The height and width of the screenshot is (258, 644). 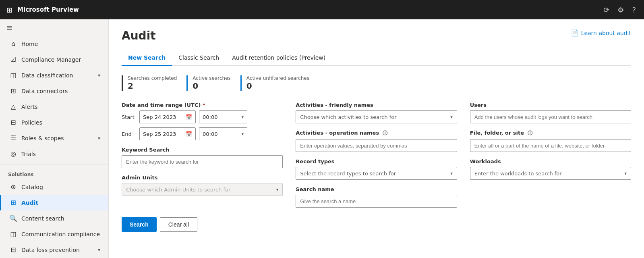 What do you see at coordinates (199, 58) in the screenshot?
I see `tab-classic-search: Classic Search` at bounding box center [199, 58].